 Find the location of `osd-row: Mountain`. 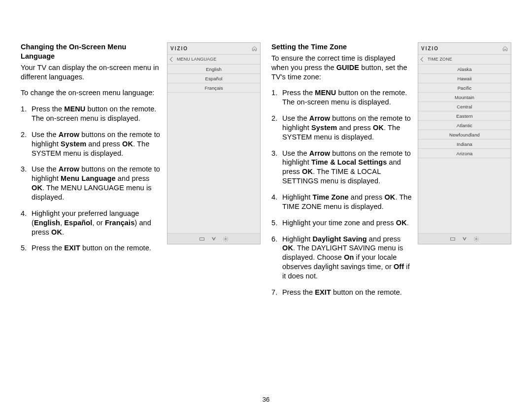

osd-row: Mountain is located at coordinates (465, 98).